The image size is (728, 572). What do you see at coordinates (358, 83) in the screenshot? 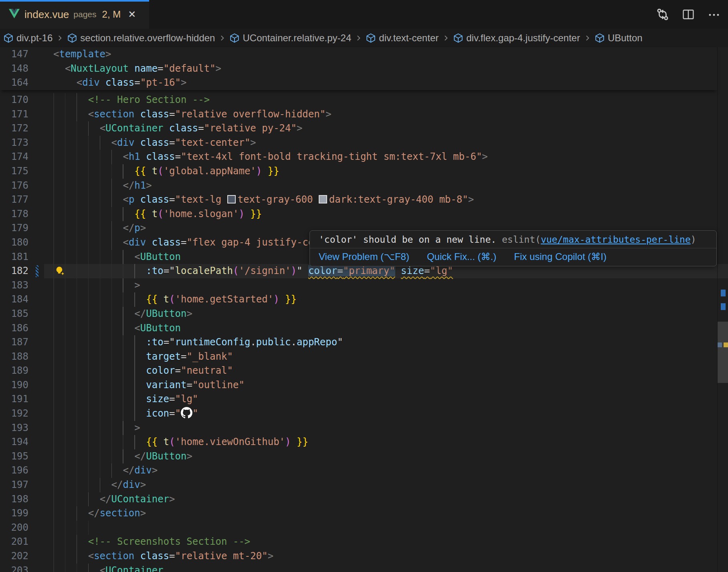
I see `sticky-line: 164<div class="pt-16">` at bounding box center [358, 83].